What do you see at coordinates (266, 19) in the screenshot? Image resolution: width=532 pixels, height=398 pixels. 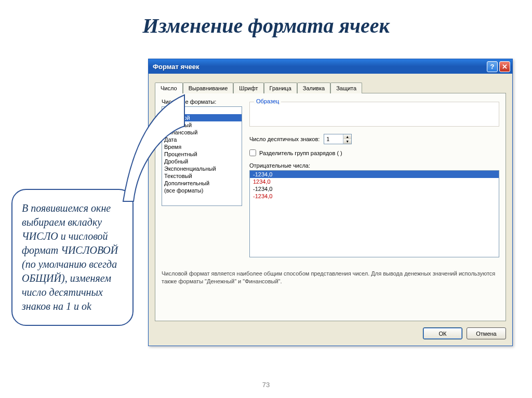 I see `slide-title: Изменение формата ячеек` at bounding box center [266, 19].